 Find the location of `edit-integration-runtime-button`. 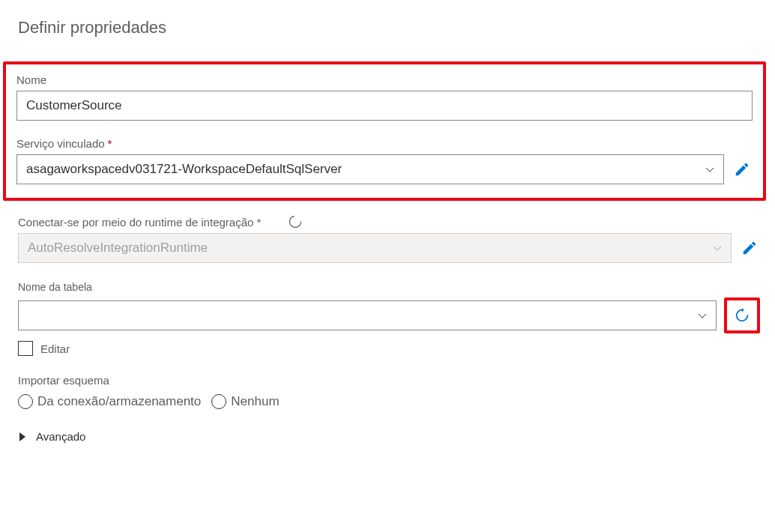

edit-integration-runtime-button is located at coordinates (750, 248).